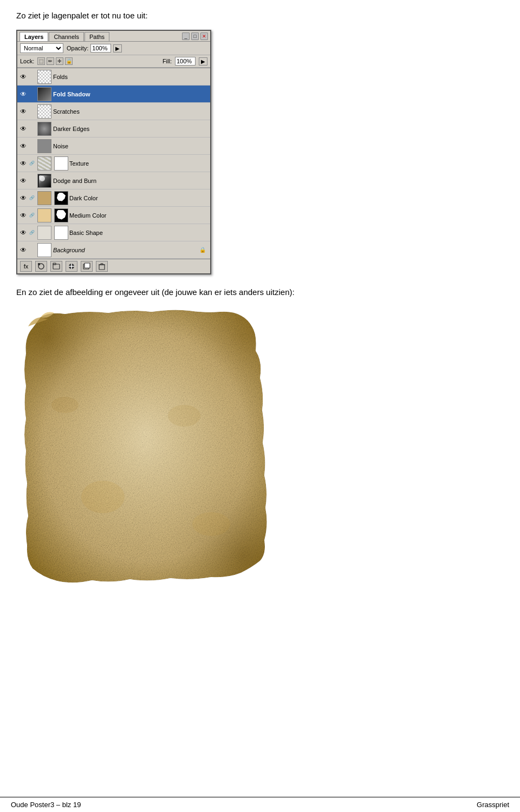 The image size is (520, 812). What do you see at coordinates (44, 163) in the screenshot?
I see `thumb-texture` at bounding box center [44, 163].